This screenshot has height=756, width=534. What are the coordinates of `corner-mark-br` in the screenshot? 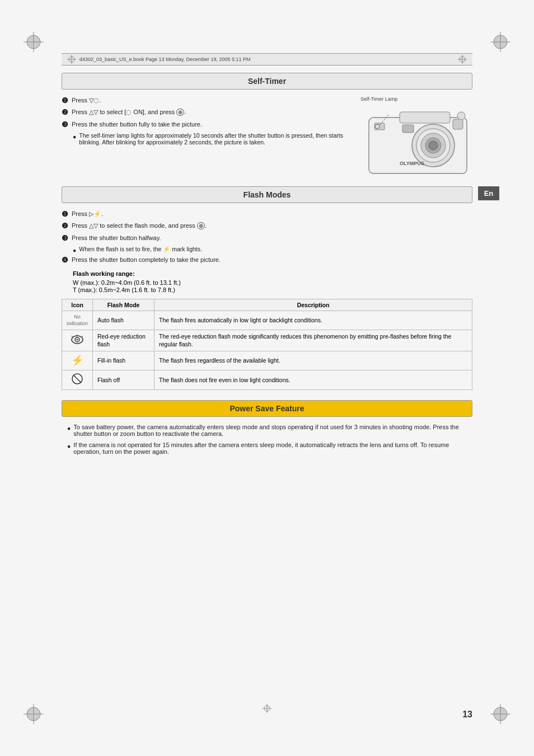 It's located at (500, 714).